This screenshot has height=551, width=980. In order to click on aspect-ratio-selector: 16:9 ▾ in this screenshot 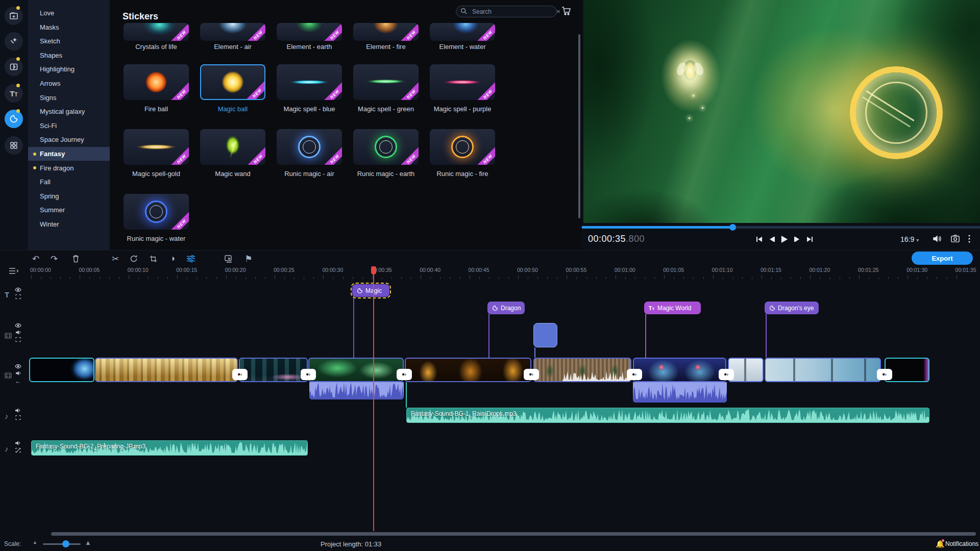, I will do `click(910, 239)`.